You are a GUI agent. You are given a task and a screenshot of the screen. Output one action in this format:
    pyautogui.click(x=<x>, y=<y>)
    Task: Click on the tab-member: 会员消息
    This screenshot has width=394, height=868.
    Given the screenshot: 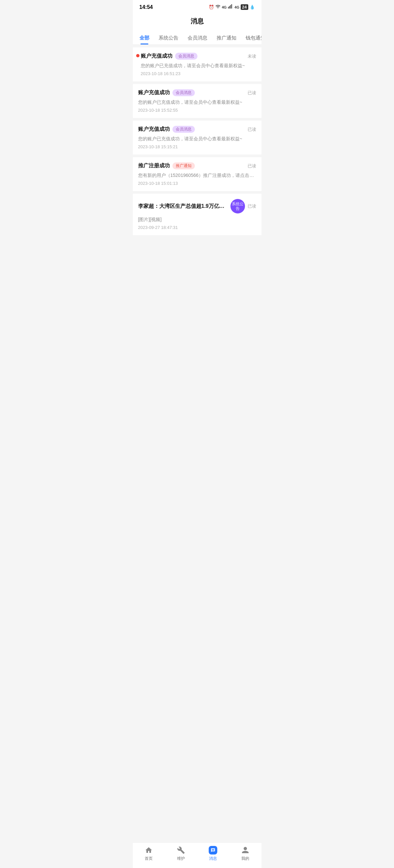 What is the action you would take?
    pyautogui.click(x=198, y=38)
    